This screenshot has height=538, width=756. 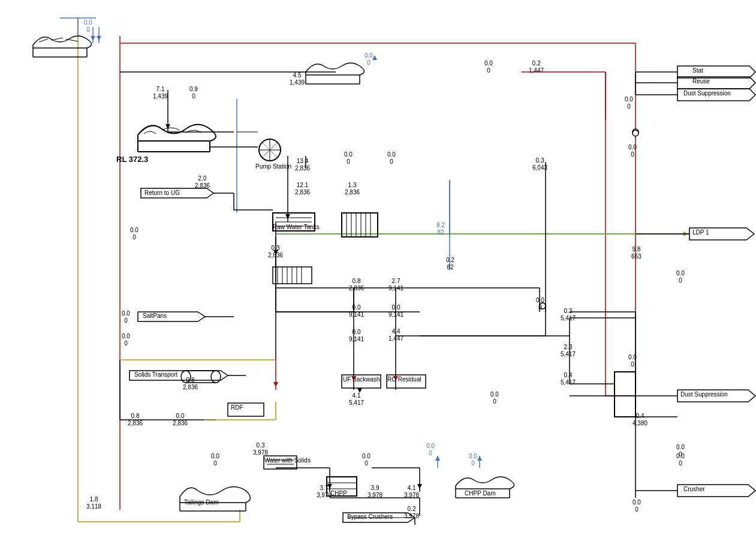 I want to click on flow-0.0-0-b2: 0.00, so click(x=366, y=460).